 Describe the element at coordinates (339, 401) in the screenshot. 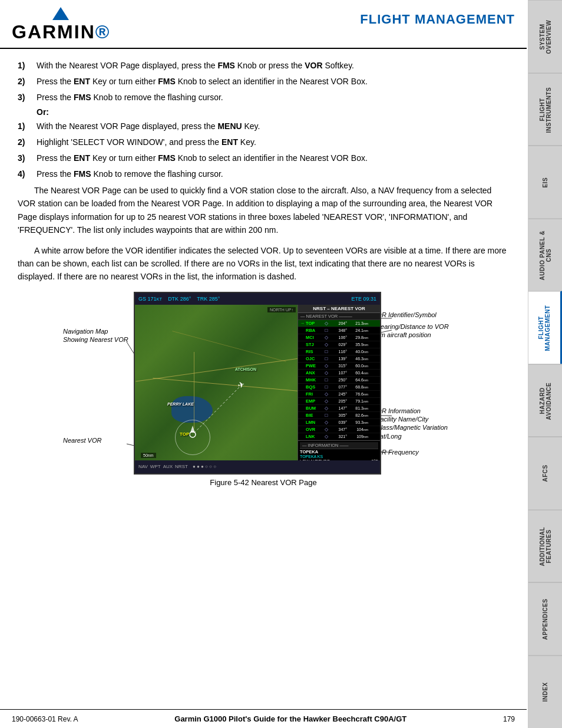

I see `vor-row-emp: EMP ◇ 205° 79.1nm` at that location.